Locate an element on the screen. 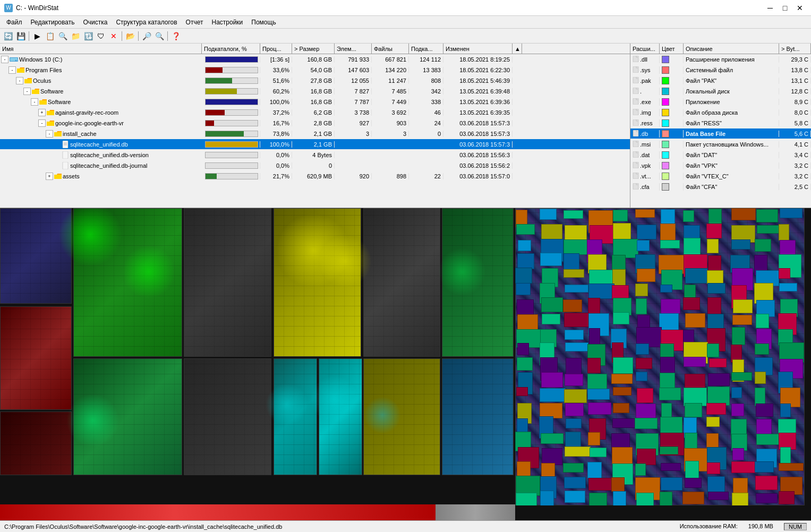 The width and height of the screenshot is (811, 532). header-files: Файлы is located at coordinates (390, 49).